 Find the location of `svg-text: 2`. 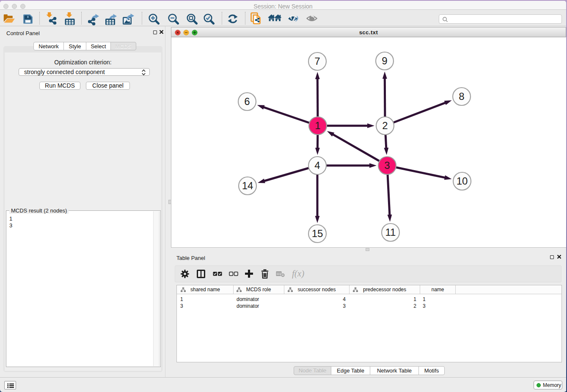

svg-text: 2 is located at coordinates (385, 125).